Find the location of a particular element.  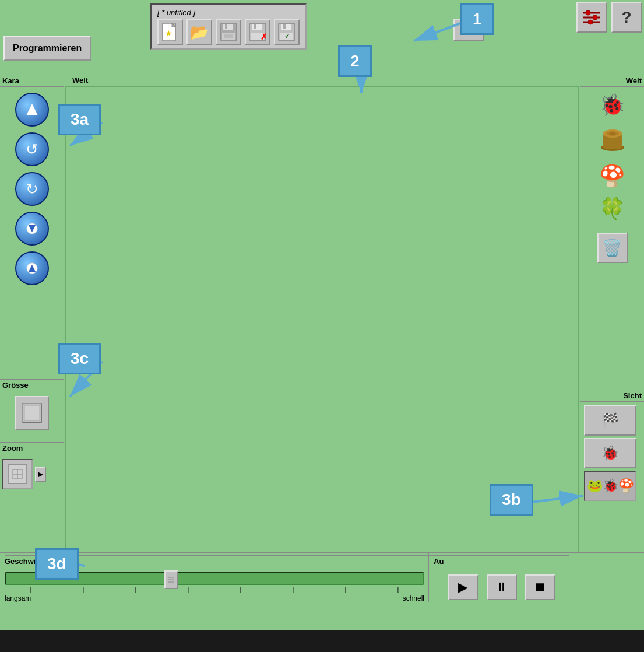

kara-buttons: ↺ ↻ is located at coordinates (32, 189).